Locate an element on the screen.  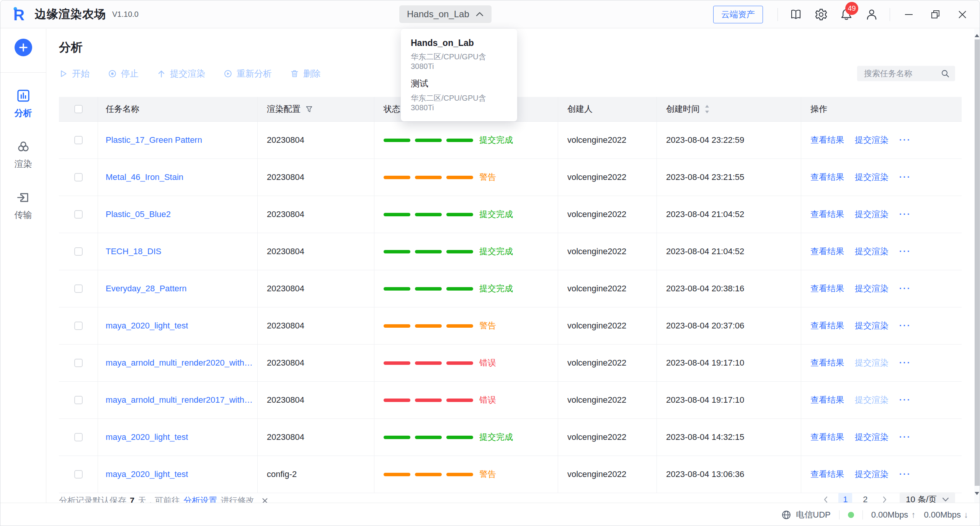
scrollbar-thumb is located at coordinates (977, 263).